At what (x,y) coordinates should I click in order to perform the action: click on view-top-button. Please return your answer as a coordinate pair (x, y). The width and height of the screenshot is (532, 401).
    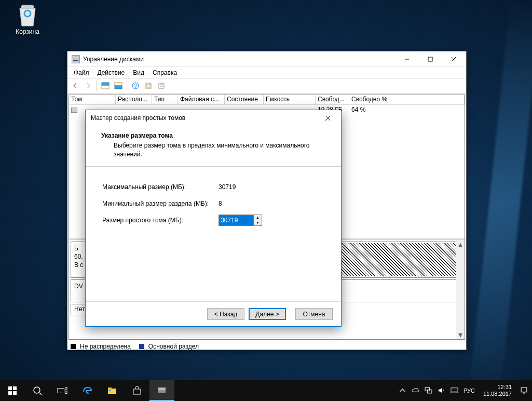
    Looking at the image, I should click on (105, 86).